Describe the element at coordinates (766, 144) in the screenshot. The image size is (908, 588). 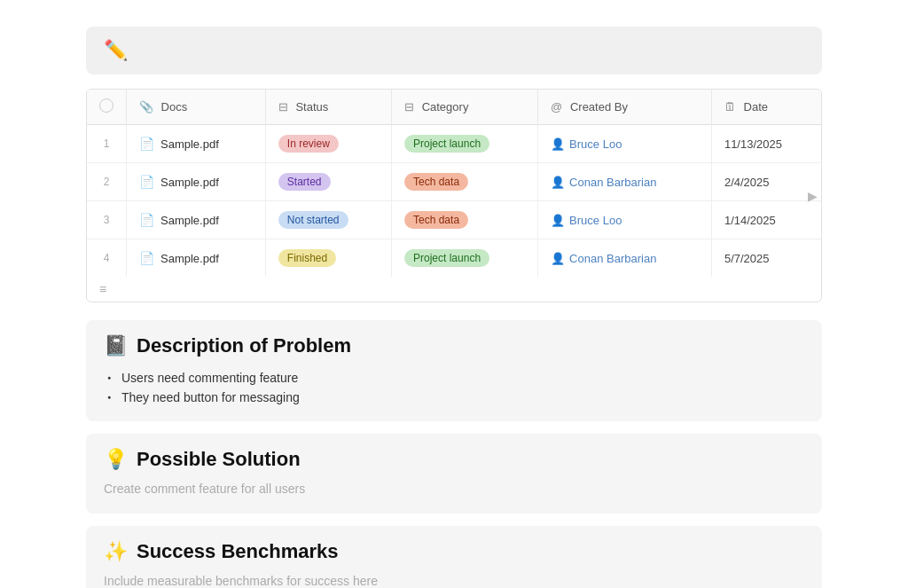
I see `date-cell: 11/13/2025` at that location.